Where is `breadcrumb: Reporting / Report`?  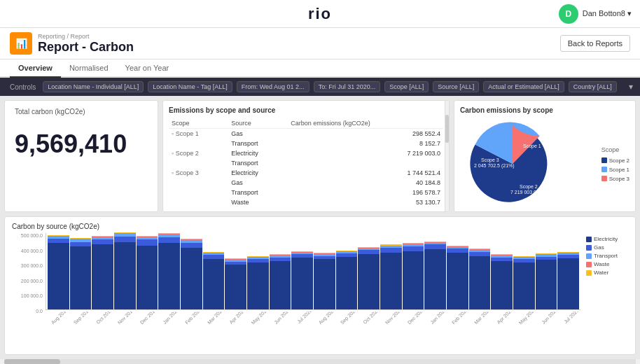
breadcrumb: Reporting / Report is located at coordinates (85, 36).